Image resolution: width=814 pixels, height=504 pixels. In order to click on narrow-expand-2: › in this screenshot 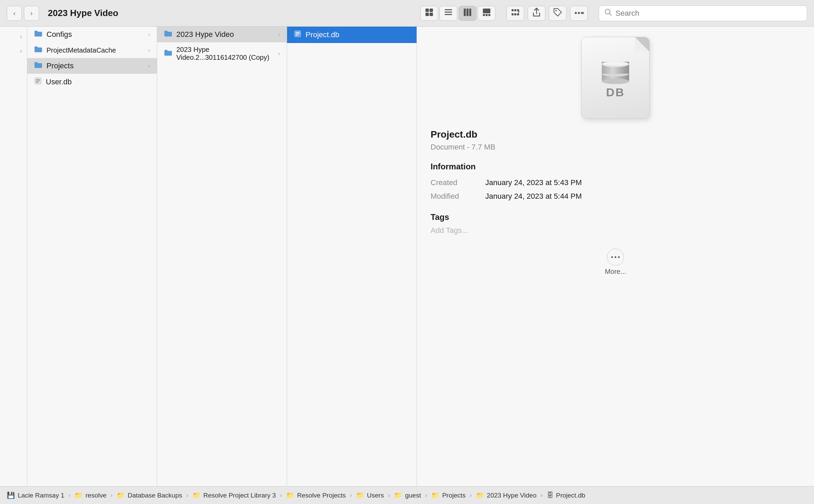, I will do `click(14, 51)`.